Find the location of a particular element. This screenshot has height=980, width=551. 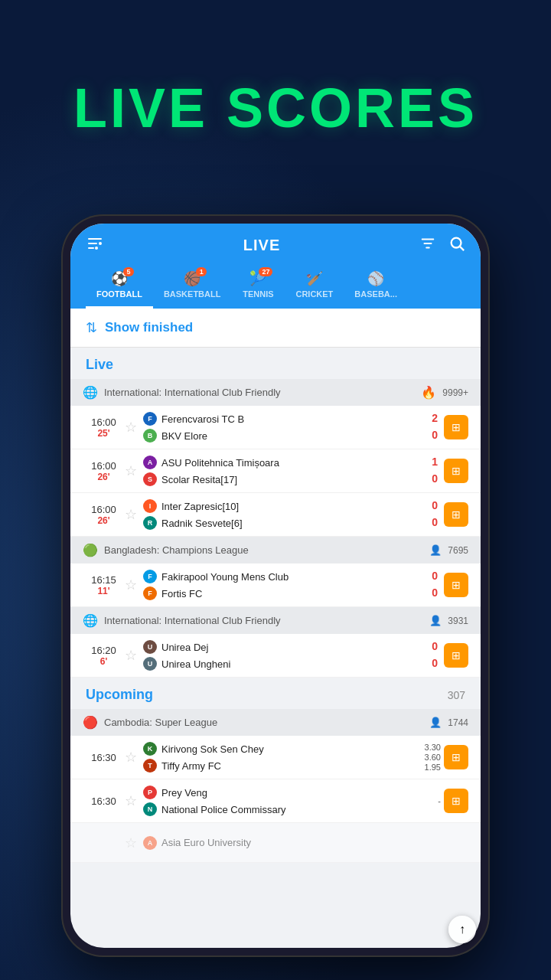

league-name: Cambodia: Super League is located at coordinates (263, 723).